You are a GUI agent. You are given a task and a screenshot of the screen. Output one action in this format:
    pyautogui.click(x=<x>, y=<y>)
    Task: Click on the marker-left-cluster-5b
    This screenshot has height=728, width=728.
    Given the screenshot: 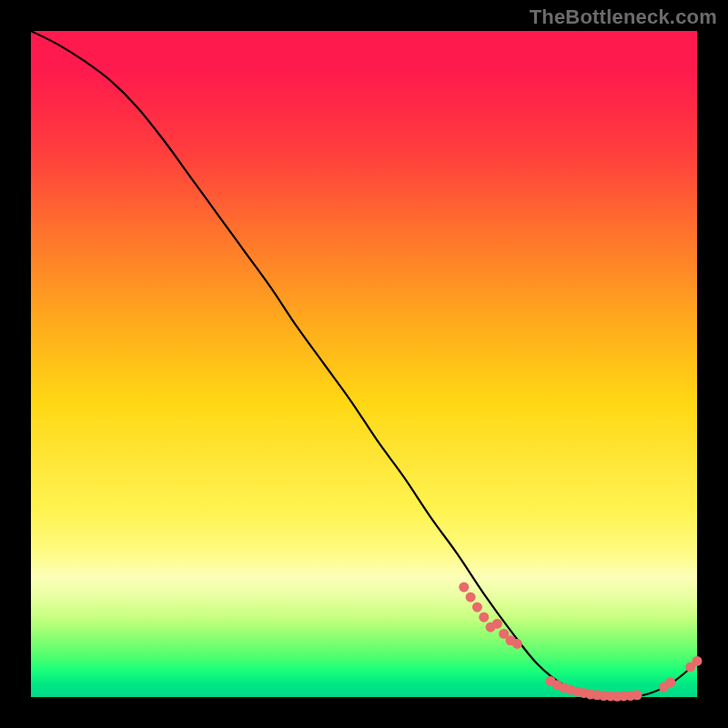 What is the action you would take?
    pyautogui.click(x=497, y=624)
    